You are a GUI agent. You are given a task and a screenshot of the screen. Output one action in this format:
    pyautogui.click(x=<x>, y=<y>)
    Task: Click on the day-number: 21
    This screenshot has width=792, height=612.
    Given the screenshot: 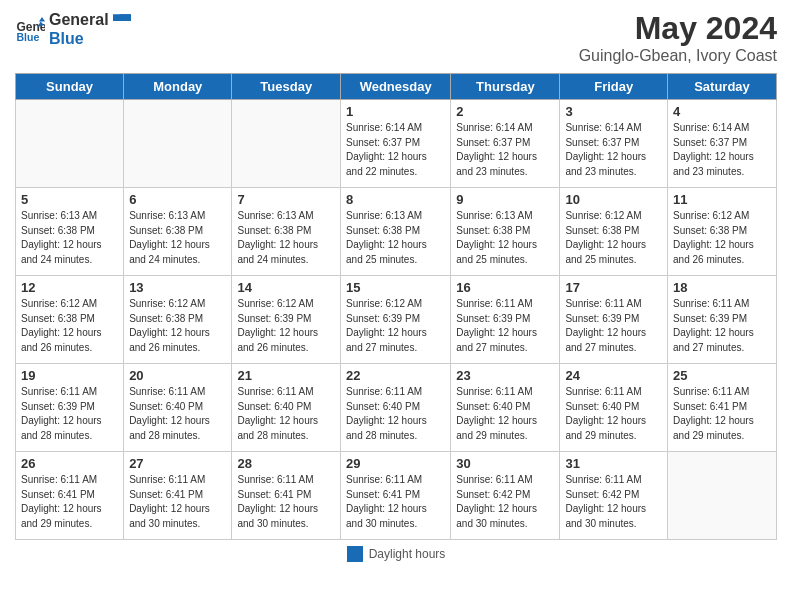 What is the action you would take?
    pyautogui.click(x=286, y=376)
    